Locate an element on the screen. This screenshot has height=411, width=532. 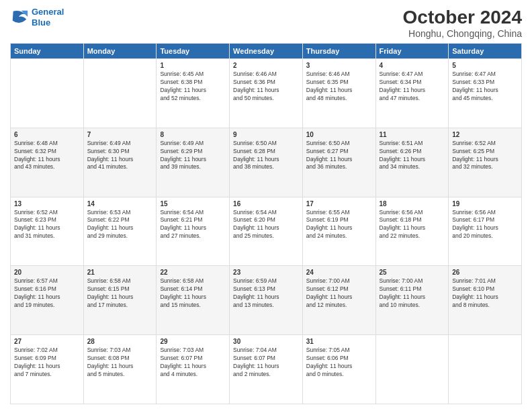
header: General Blue October 2024 Honghu, Chongq… is located at coordinates (266, 23).